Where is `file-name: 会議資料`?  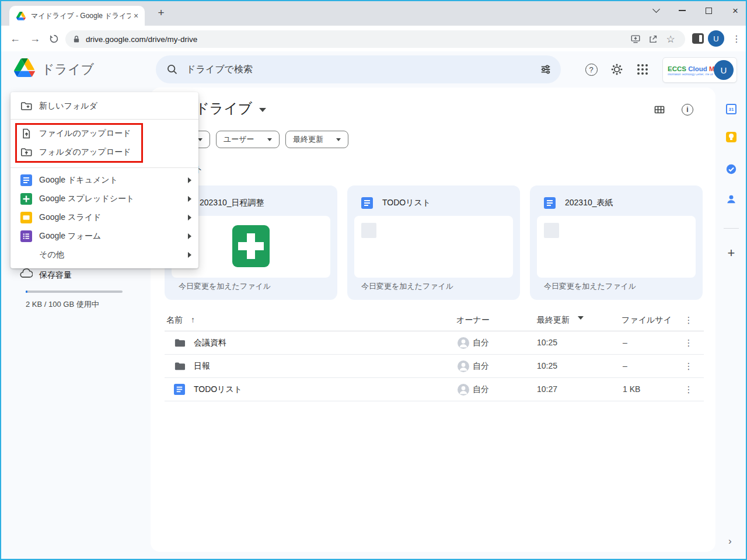
file-name: 会議資料 is located at coordinates (210, 343).